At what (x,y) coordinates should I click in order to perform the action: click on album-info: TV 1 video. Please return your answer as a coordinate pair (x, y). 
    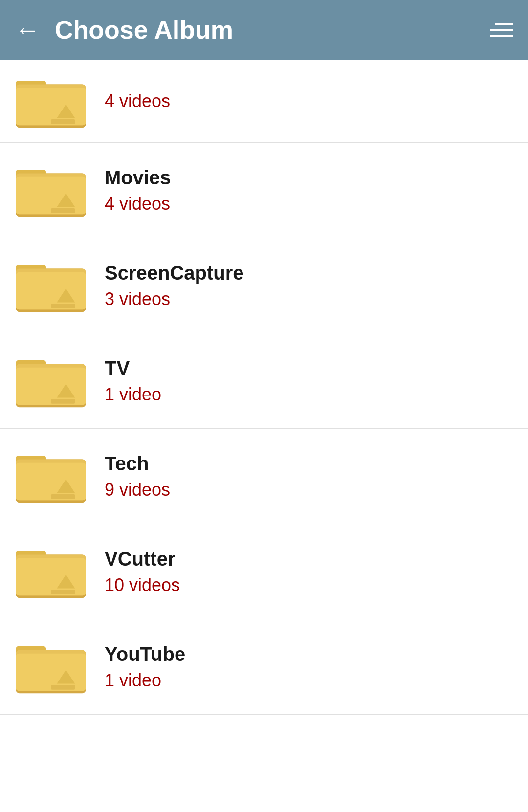
    Looking at the image, I should click on (133, 381).